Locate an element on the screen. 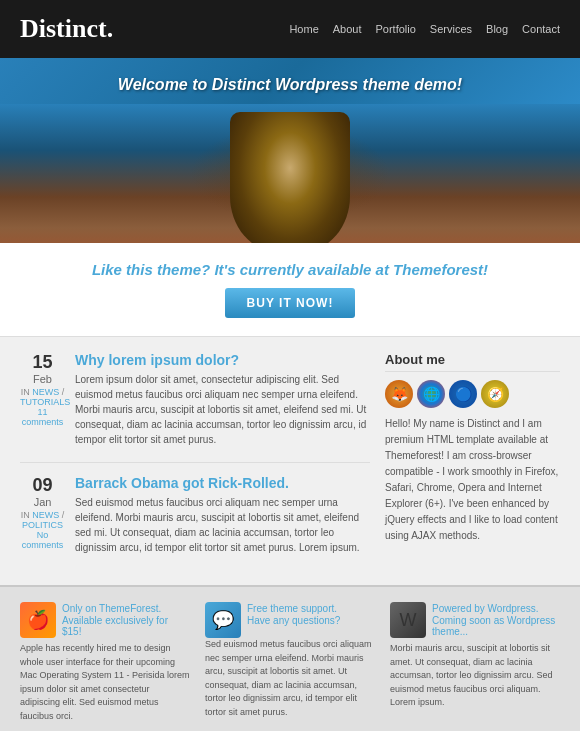  browser-icons: 🦊 🌐 🔵 🧭 is located at coordinates (472, 394).